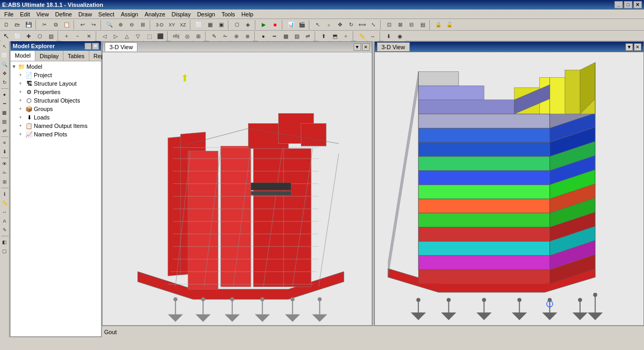 Image resolution: width=644 pixels, height=350 pixels. Describe the element at coordinates (5, 73) in the screenshot. I see `lt-pan: ✥` at that location.